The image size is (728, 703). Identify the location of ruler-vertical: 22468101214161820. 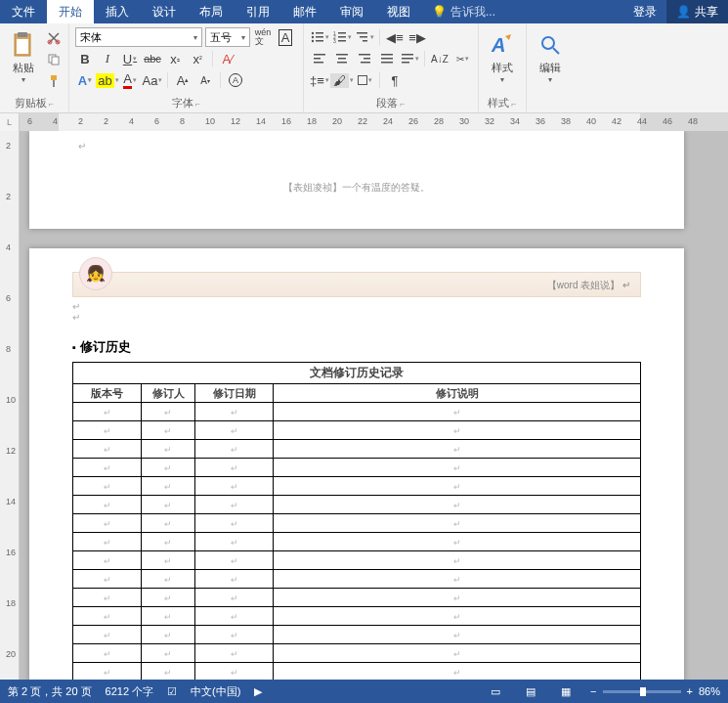
(10, 405).